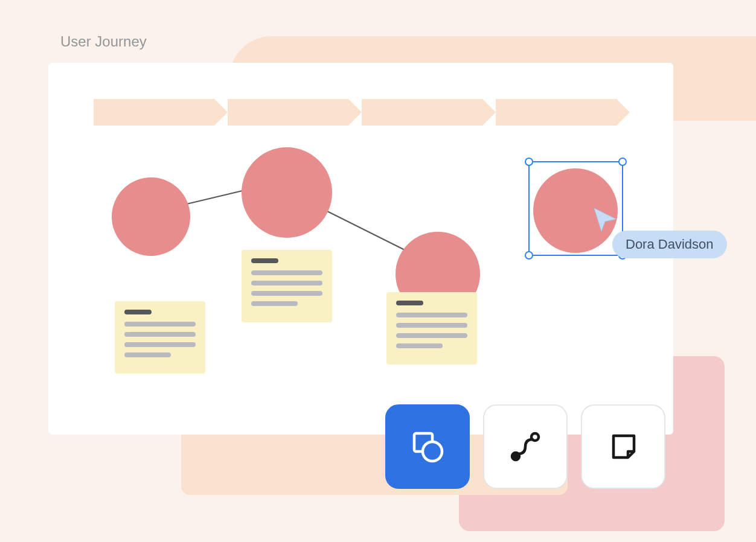 This screenshot has height=542, width=756. Describe the element at coordinates (104, 42) in the screenshot. I see `page-title: User Journey` at that location.